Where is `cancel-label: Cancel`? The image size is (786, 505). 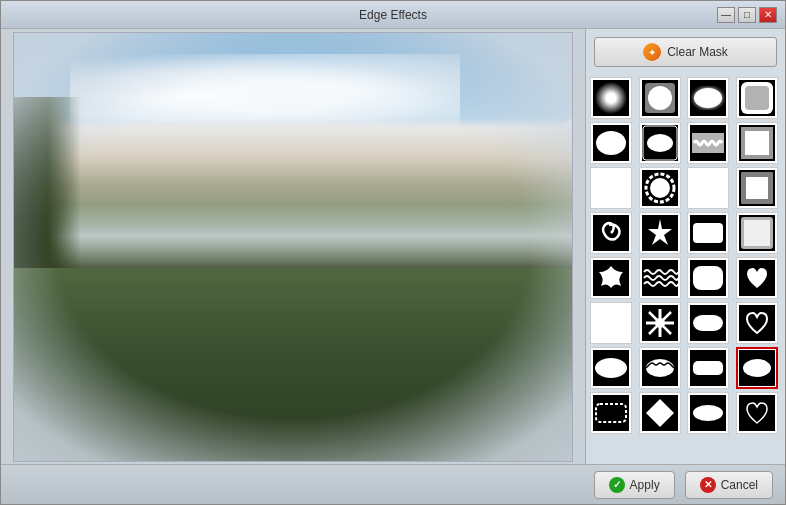
cancel-label: Cancel is located at coordinates (740, 485).